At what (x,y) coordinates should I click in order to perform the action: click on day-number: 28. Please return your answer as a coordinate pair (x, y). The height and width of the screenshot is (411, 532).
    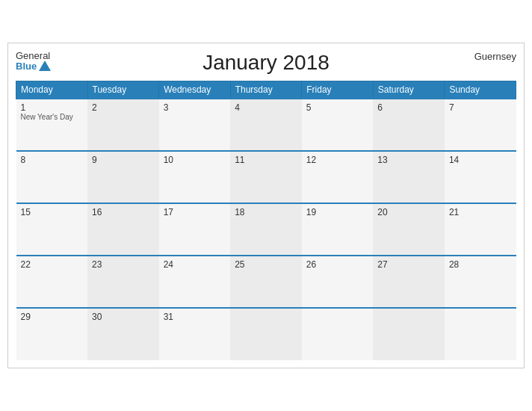
    Looking at the image, I should click on (480, 265).